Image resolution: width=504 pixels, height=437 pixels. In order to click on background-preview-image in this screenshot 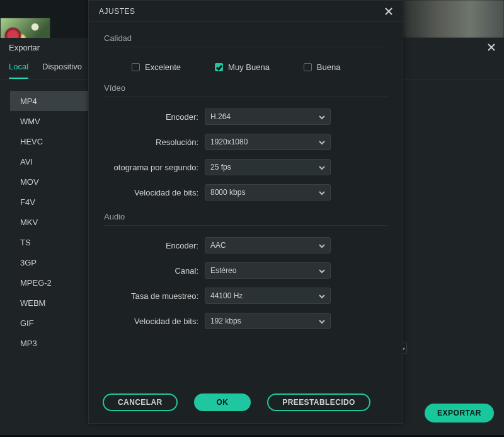, I will do `click(447, 19)`.